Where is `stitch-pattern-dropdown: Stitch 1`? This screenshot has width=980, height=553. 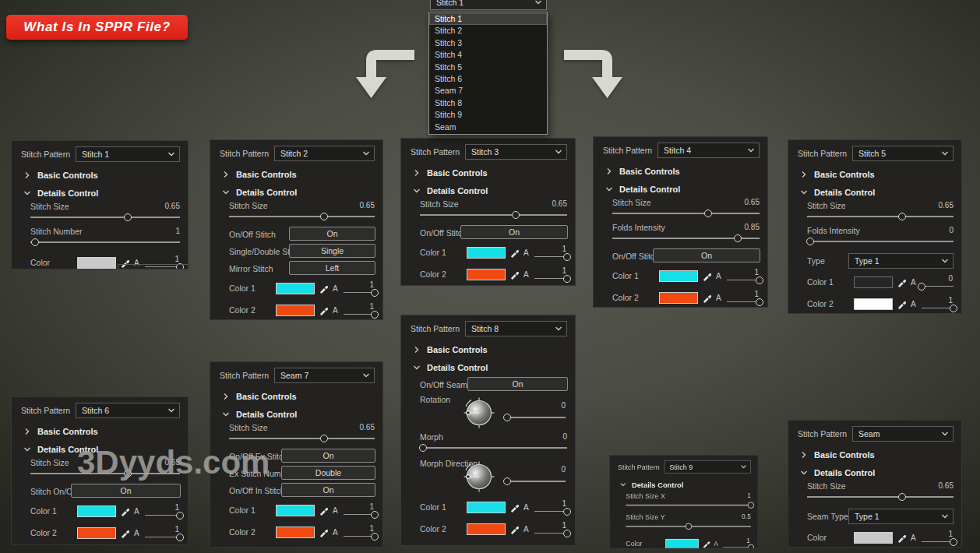 stitch-pattern-dropdown: Stitch 1 is located at coordinates (128, 154).